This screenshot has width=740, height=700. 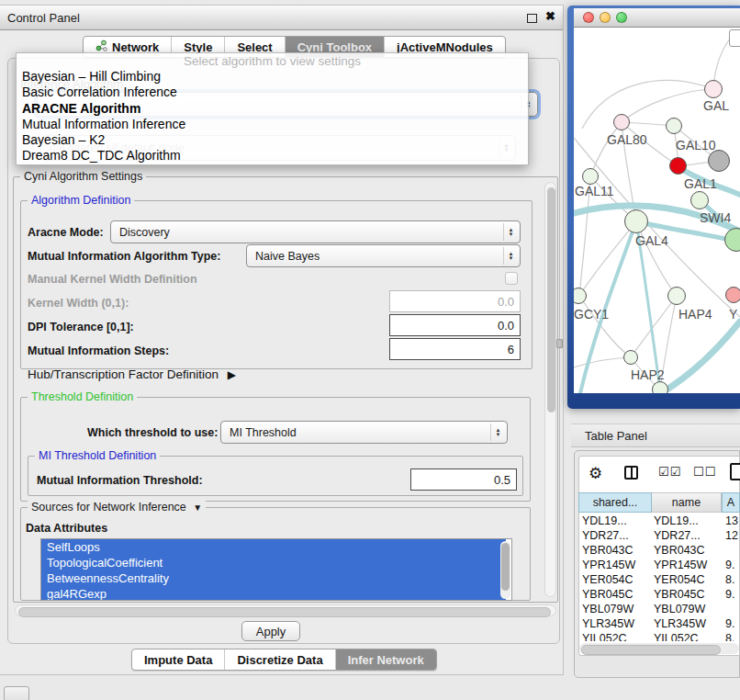 What do you see at coordinates (285, 660) in the screenshot?
I see `cyni-bottom-tabs: Impute Data Discretize Data Infer Networ…` at bounding box center [285, 660].